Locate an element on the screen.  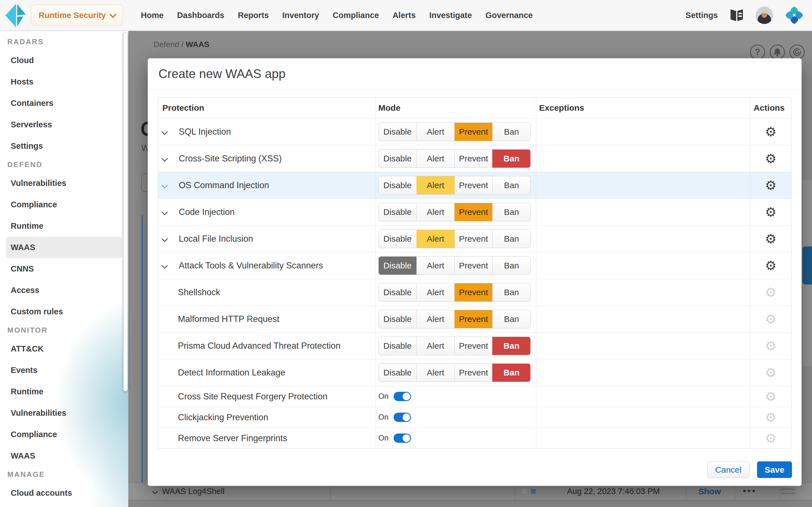
table-row: OS Command InjectionDisableAlertPreventB… is located at coordinates (474, 185).